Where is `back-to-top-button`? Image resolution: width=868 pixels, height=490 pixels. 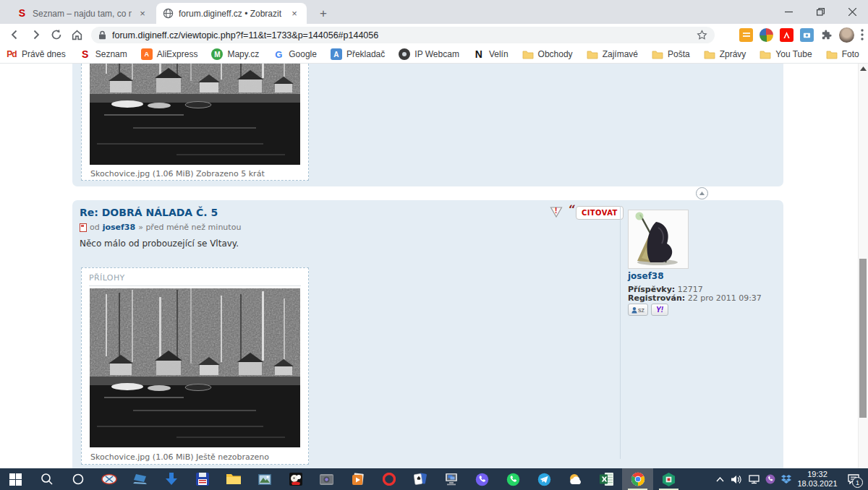 back-to-top-button is located at coordinates (702, 194).